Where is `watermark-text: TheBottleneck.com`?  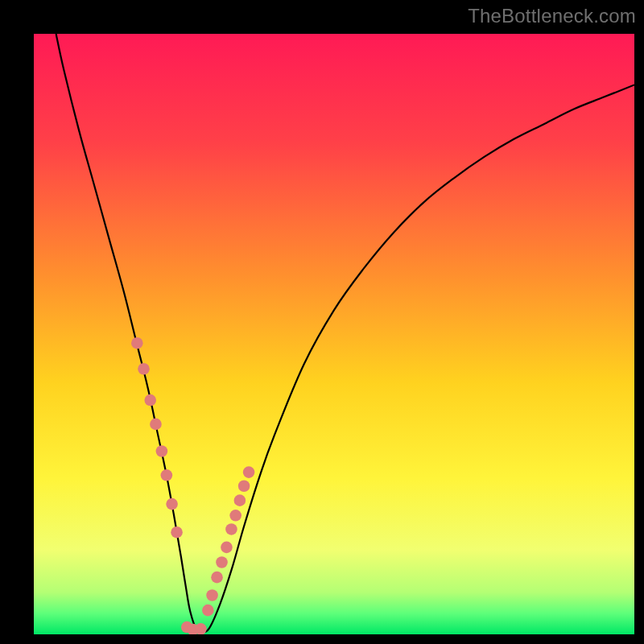 watermark-text: TheBottleneck.com is located at coordinates (552, 16).